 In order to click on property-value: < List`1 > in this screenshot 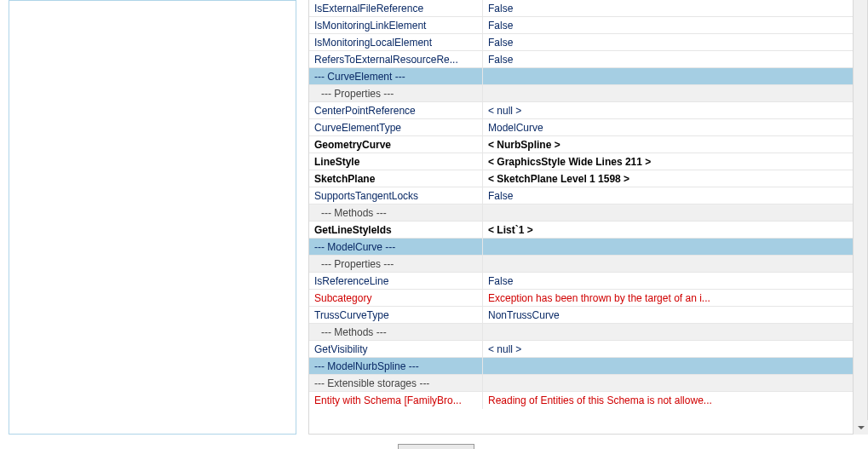, I will do `click(668, 230)`.